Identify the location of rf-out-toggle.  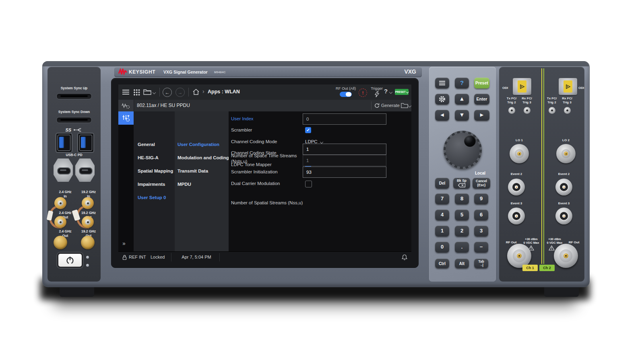
(346, 94).